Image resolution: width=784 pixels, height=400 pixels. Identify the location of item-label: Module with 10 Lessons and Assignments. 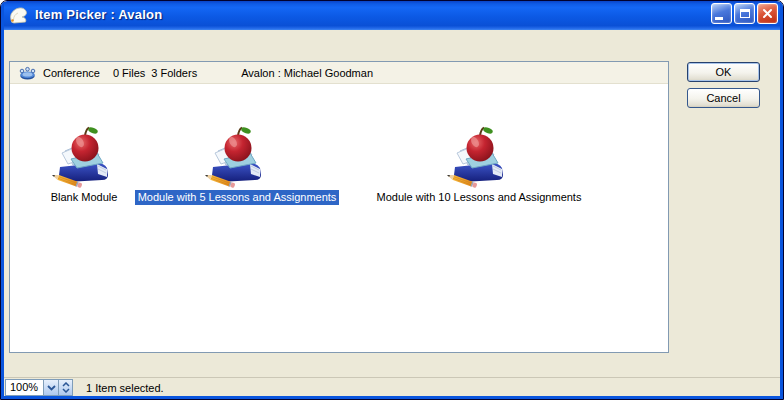
(480, 198).